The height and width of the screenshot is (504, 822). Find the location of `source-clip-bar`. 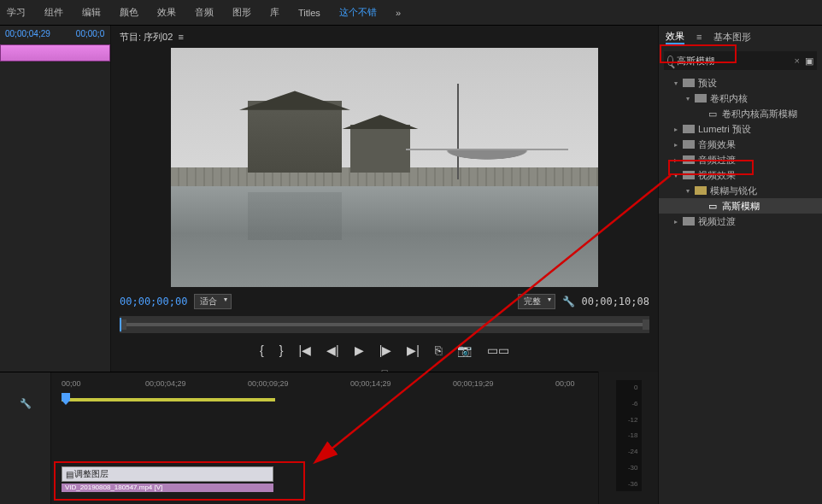

source-clip-bar is located at coordinates (55, 53).